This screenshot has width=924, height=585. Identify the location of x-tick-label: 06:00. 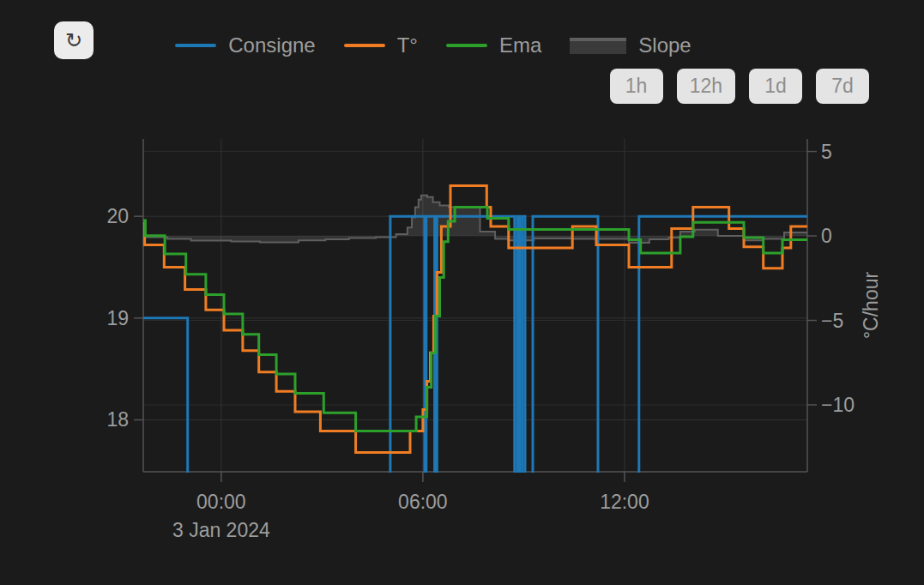
(423, 502).